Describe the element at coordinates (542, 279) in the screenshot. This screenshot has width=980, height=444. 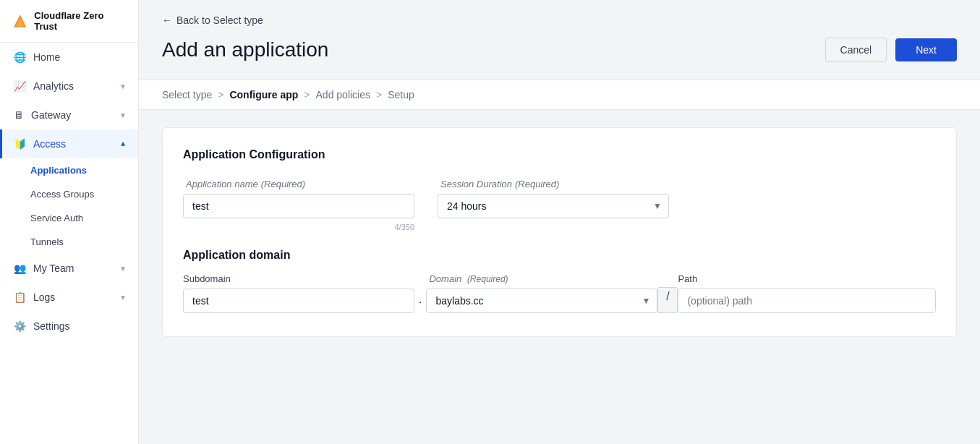
I see `domain-label: Domain (Required)` at that location.